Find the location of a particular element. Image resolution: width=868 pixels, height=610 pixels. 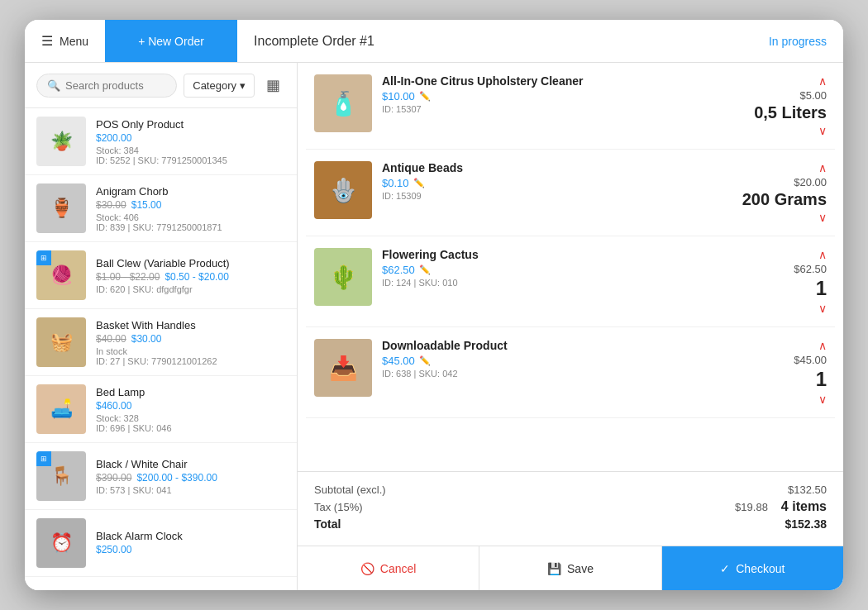

product-info: Anigram Chorb $30.00$15.00 Stock: 406 ID… is located at coordinates (190, 208).